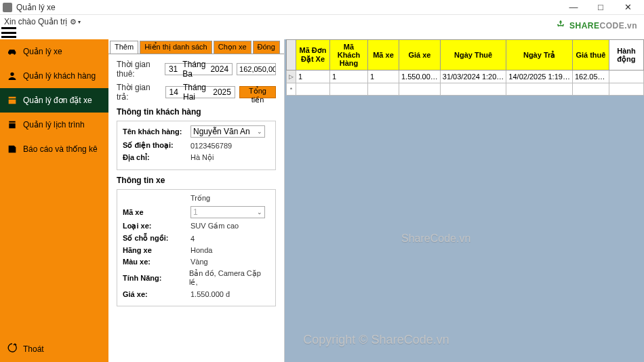 Image resolution: width=644 pixels, height=362 pixels. Describe the element at coordinates (12, 76) in the screenshot. I see `users-icon` at that location.